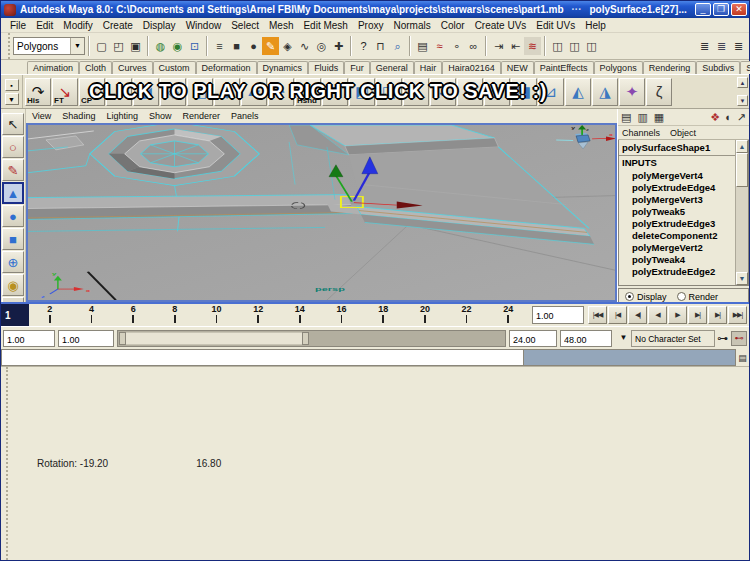 This screenshot has height=561, width=750. Describe the element at coordinates (281, 26) in the screenshot. I see `menu-item: Mesh` at that location.